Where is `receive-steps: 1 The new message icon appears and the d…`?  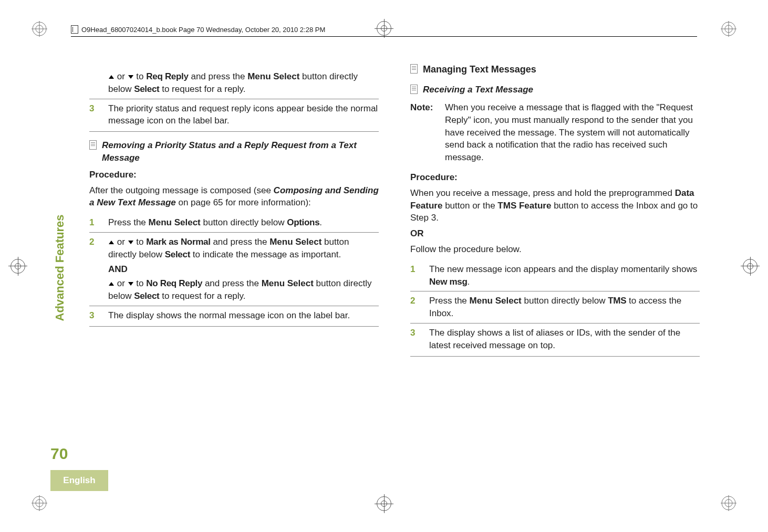 receive-steps: 1 The new message icon appears and the d… is located at coordinates (555, 308).